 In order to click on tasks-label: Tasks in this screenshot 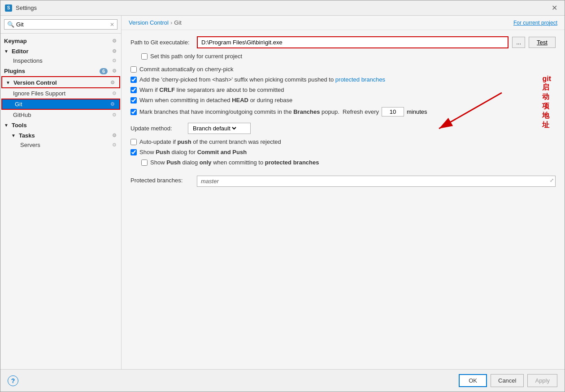, I will do `click(27, 135)`.